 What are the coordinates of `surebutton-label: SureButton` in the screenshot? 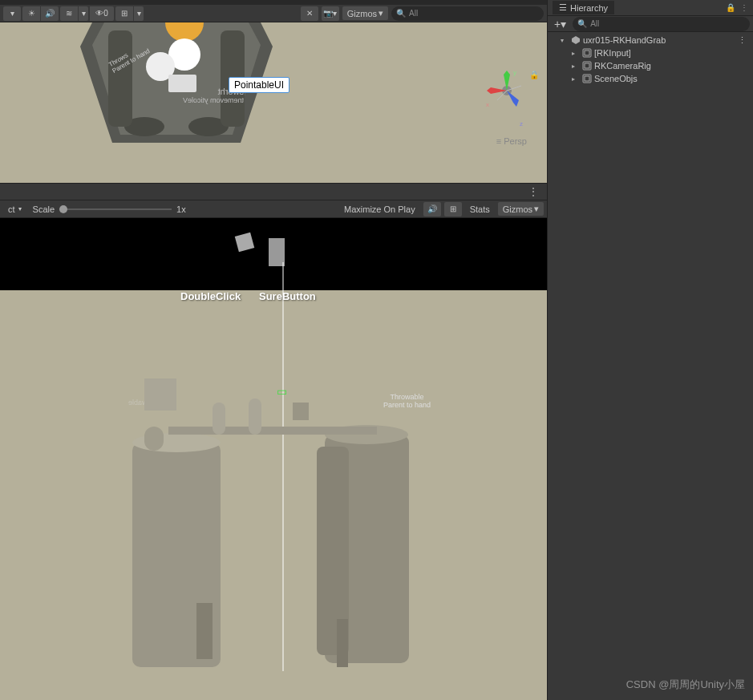 It's located at (287, 297).